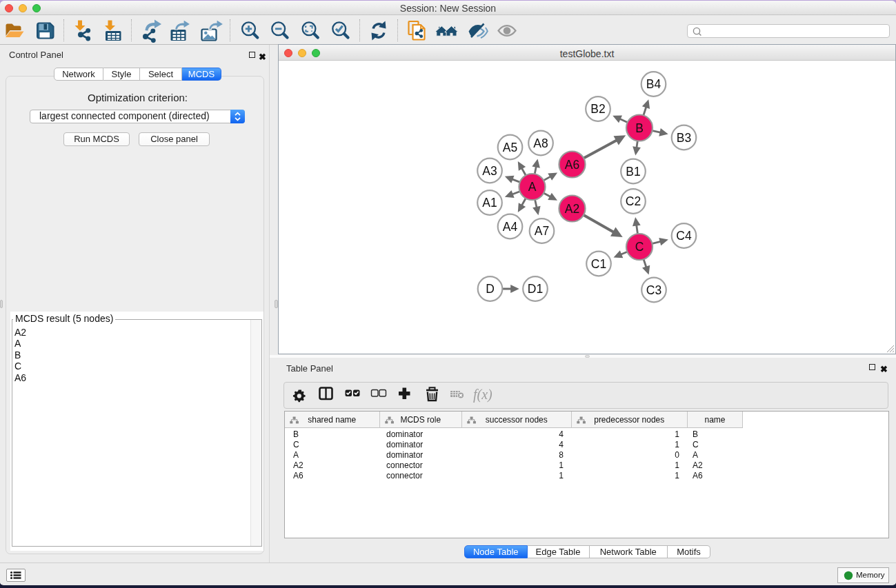 This screenshot has width=896, height=588. Describe the element at coordinates (573, 209) in the screenshot. I see `svg-text: A2` at that location.